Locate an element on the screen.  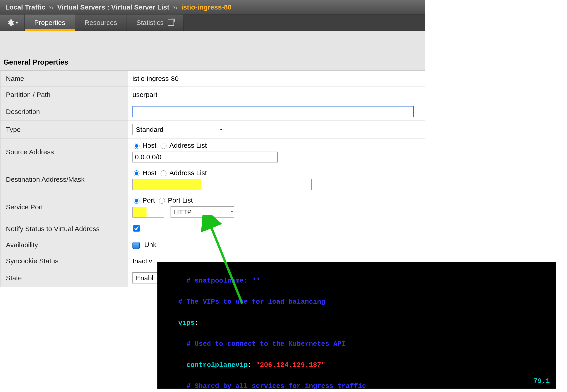
tab-statistics: Statistics is located at coordinates (155, 23).